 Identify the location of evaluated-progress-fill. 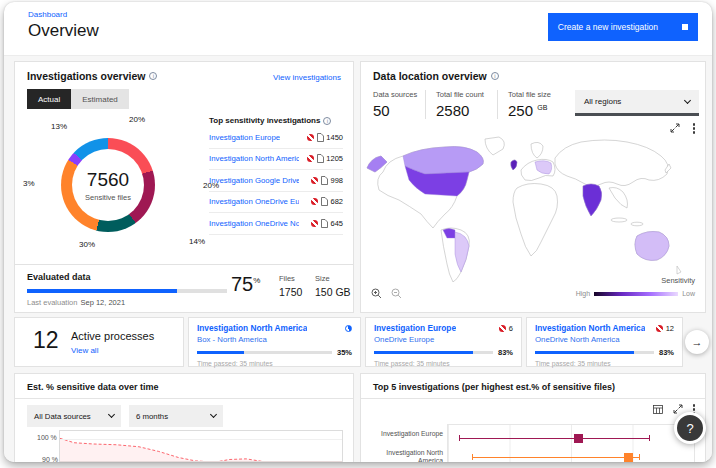
(102, 291).